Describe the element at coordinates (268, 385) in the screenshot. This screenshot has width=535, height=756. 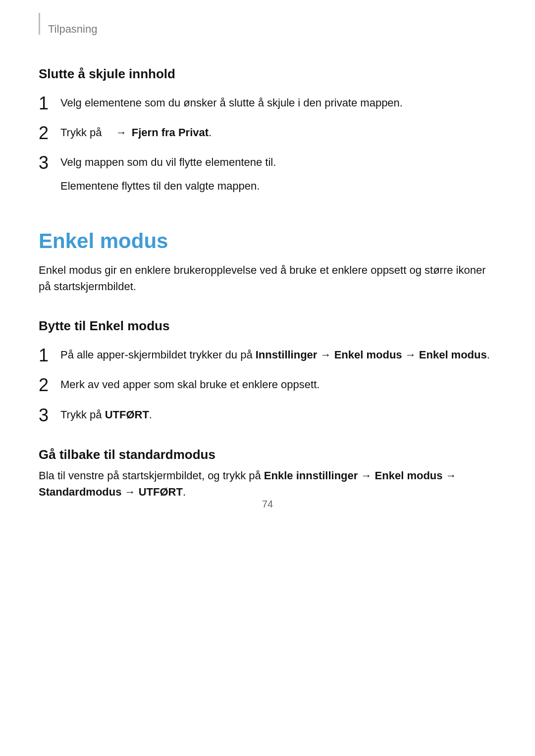
I see `step-item: Merk av ved apper som skal bruke et enkl…` at that location.